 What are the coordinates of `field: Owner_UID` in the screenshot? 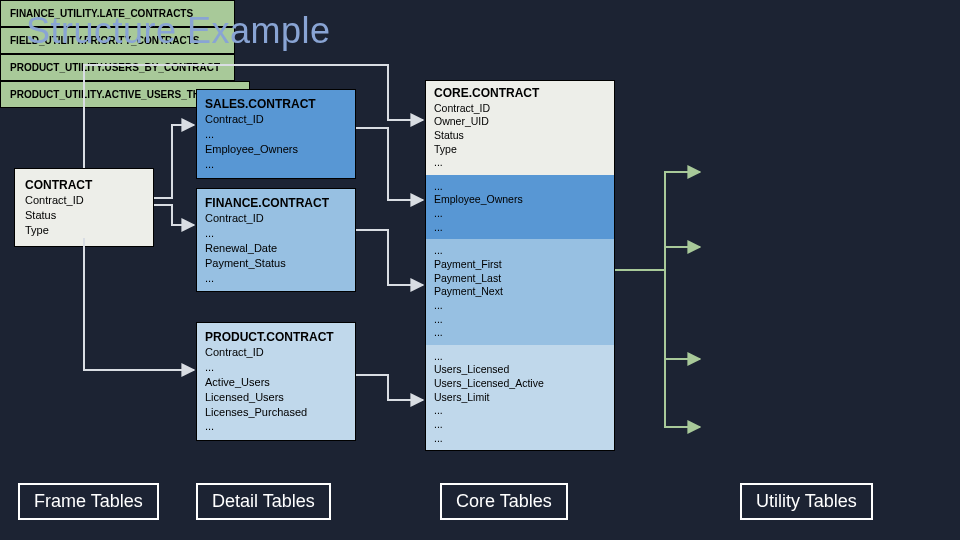 It's located at (520, 122).